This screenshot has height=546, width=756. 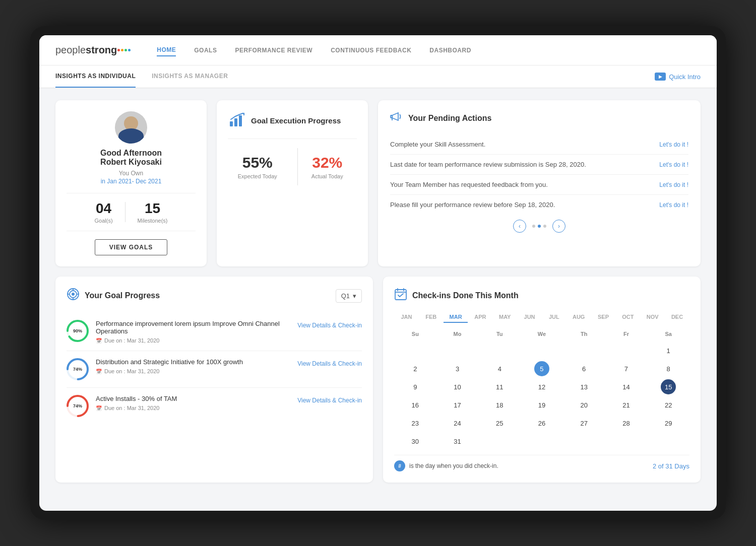 What do you see at coordinates (677, 317) in the screenshot?
I see `month-dec: DEC` at bounding box center [677, 317].